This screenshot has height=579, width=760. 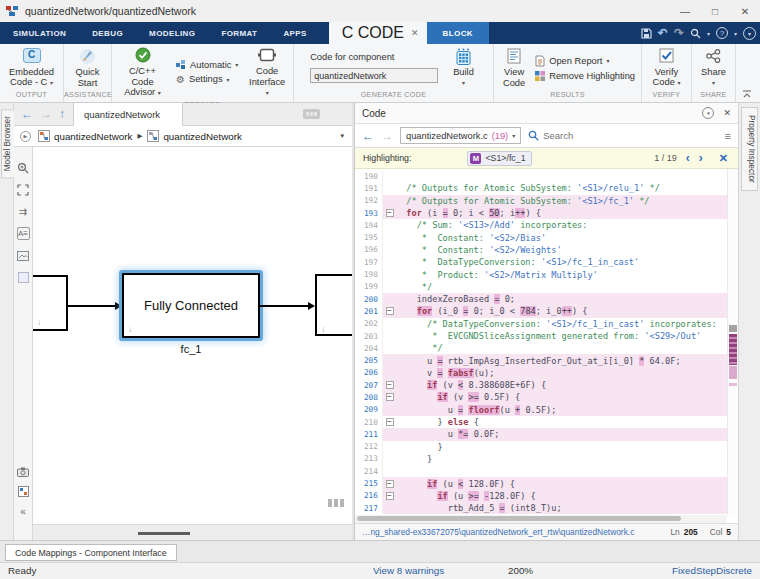 I want to click on code-search-input, so click(x=603, y=136).